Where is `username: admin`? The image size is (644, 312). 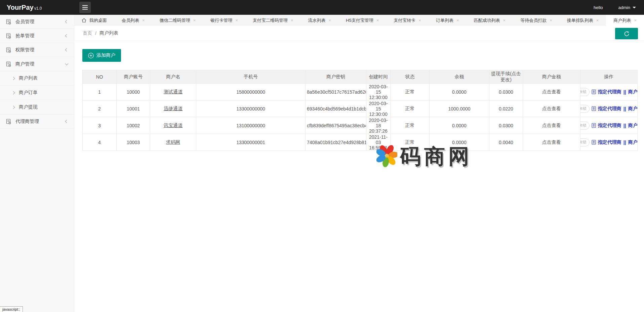
username: admin is located at coordinates (625, 7).